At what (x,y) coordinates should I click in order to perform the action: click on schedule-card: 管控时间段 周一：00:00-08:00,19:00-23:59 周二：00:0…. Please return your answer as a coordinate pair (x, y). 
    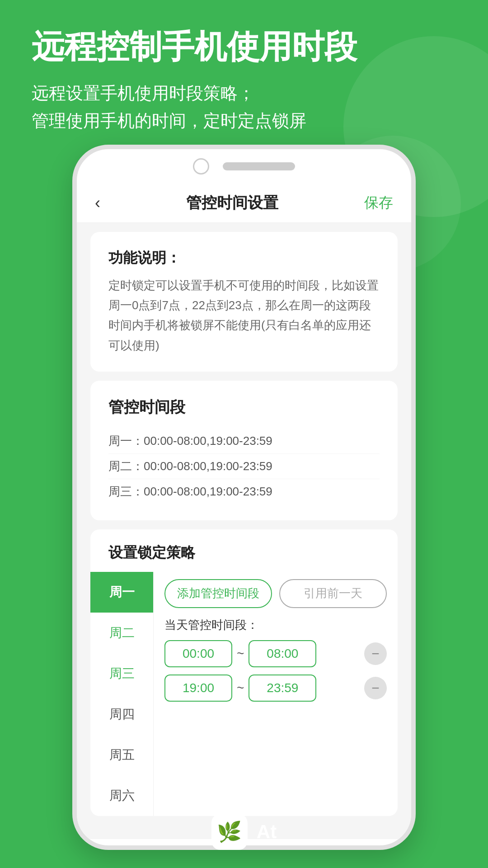
    Looking at the image, I should click on (244, 450).